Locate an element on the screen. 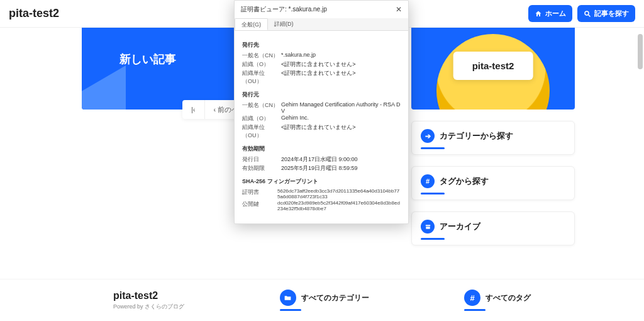  dialog-tabs: 全般(G) 詳細(D) is located at coordinates (321, 25).